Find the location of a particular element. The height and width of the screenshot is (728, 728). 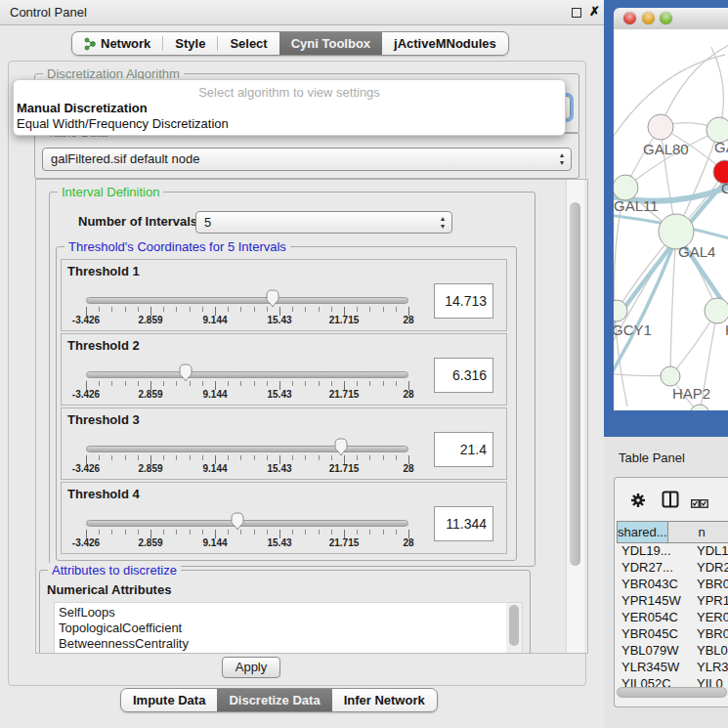

threshold-value-field: 11.344 is located at coordinates (463, 524).